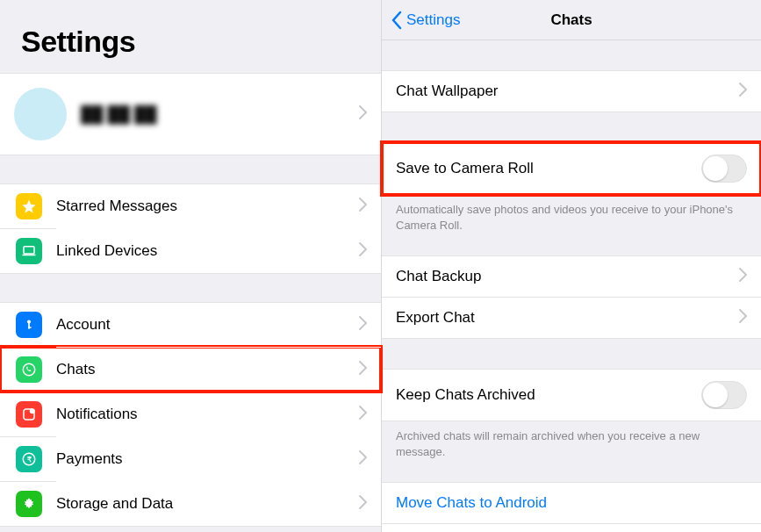 The image size is (761, 532). I want to click on sidebar-item-label: Payments, so click(90, 459).